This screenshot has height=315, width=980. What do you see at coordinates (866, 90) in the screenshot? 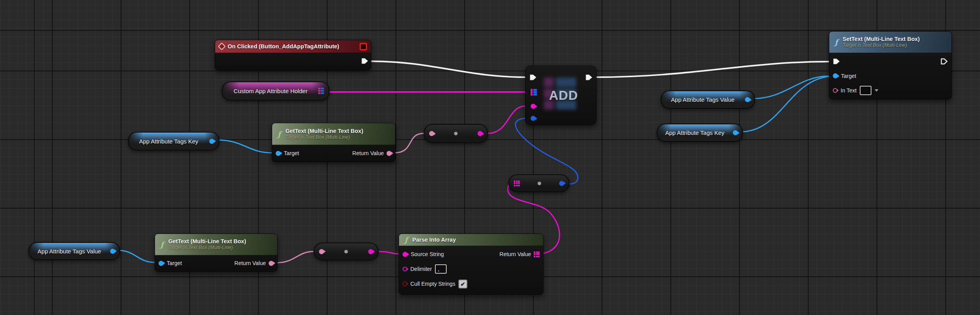
I see `in-text-value-field` at bounding box center [866, 90].